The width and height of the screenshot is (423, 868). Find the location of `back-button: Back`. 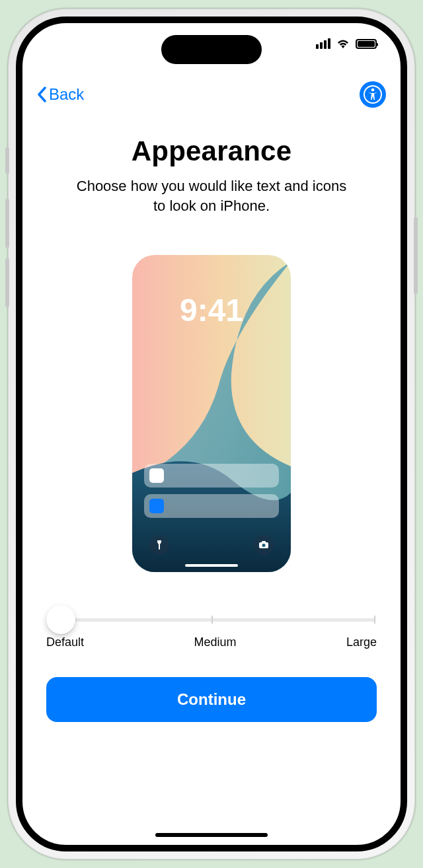

back-button: Back is located at coordinates (61, 94).